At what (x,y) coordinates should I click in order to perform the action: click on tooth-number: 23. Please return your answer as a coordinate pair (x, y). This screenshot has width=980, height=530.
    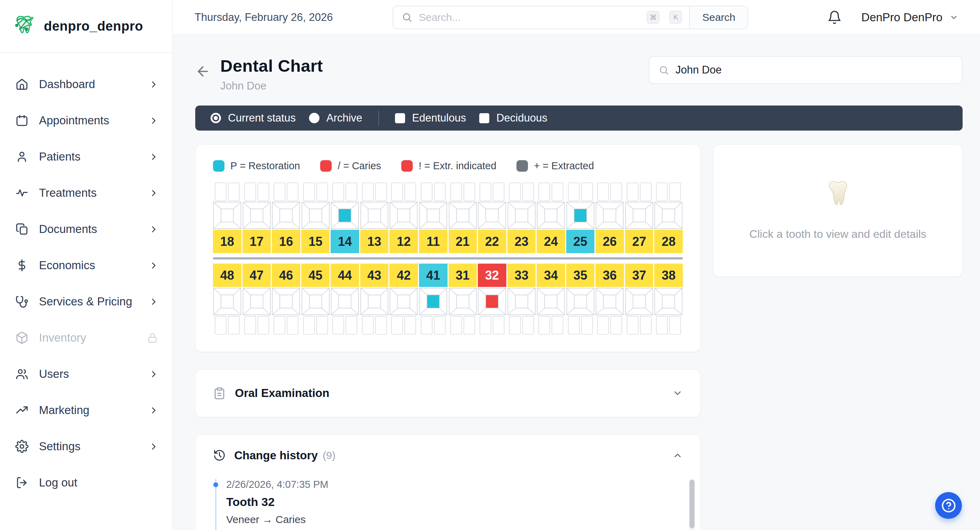
    Looking at the image, I should click on (522, 241).